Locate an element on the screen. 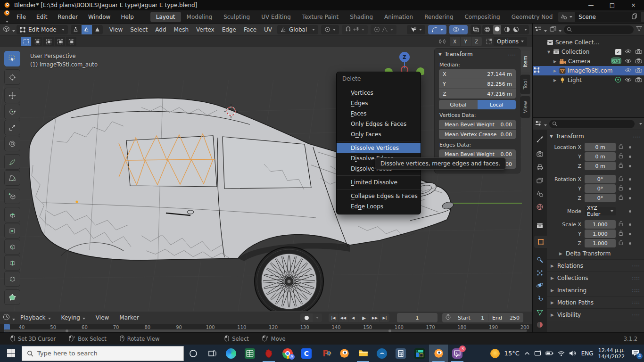 The image size is (644, 362). menu-item-collapse-edges-faces: Collapse Edges & Faces is located at coordinates (379, 196).